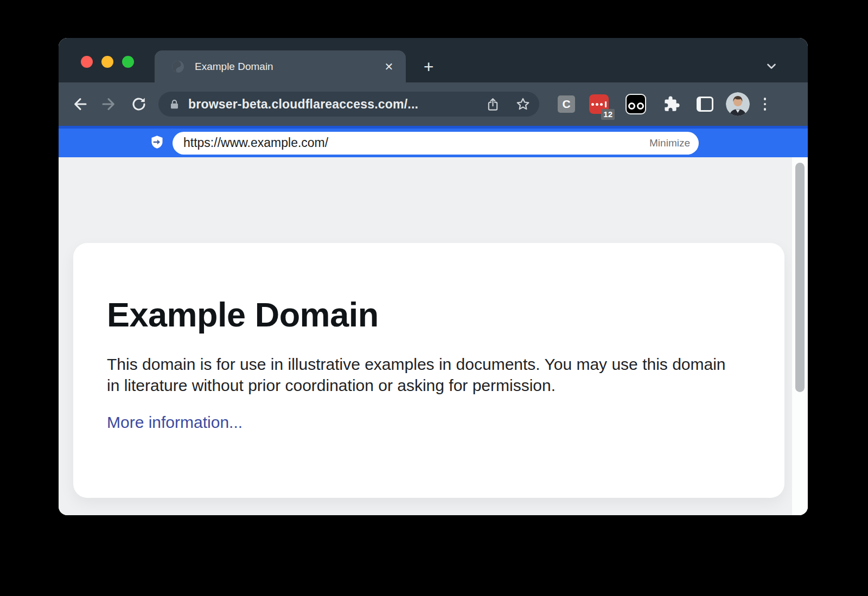 The image size is (868, 596). Describe the element at coordinates (800, 278) in the screenshot. I see `scrollbar-thumb` at that location.